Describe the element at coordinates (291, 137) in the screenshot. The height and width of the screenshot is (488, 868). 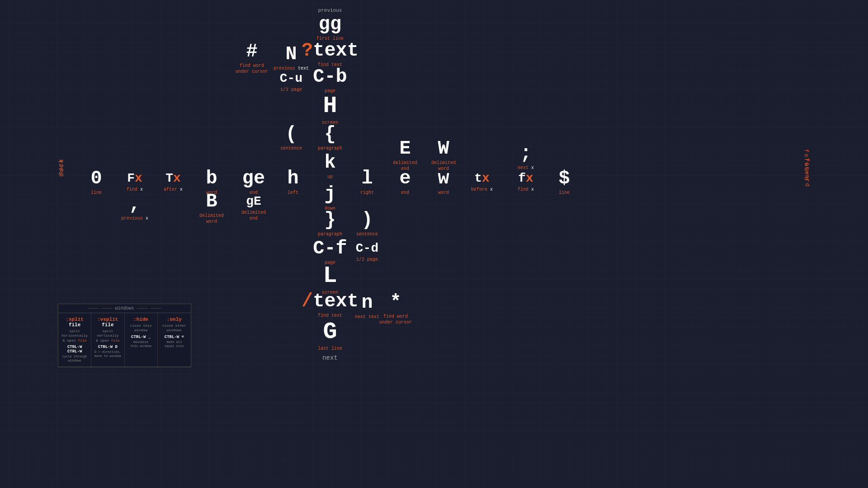
I see `key-lparen: ( sentence` at that location.